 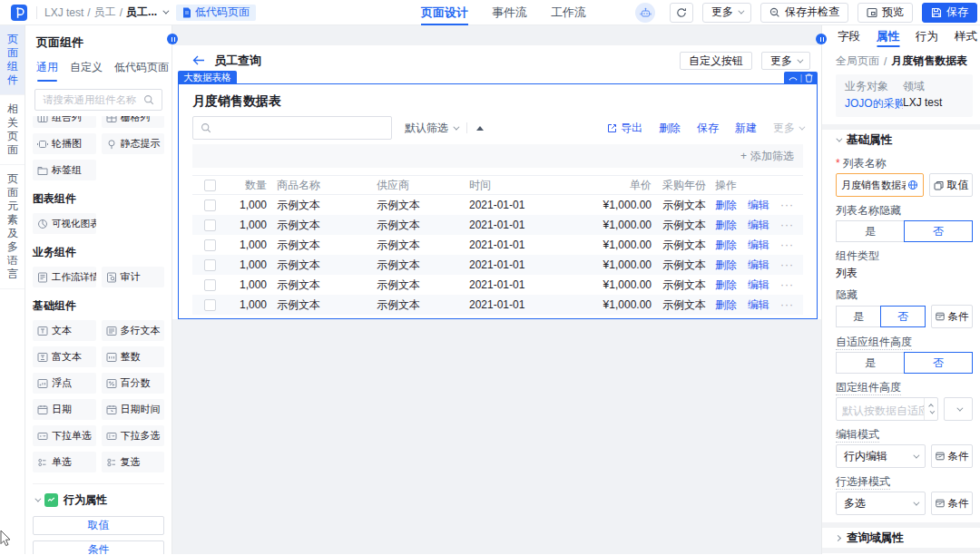 I want to click on component-item: 整数, so click(x=133, y=357).